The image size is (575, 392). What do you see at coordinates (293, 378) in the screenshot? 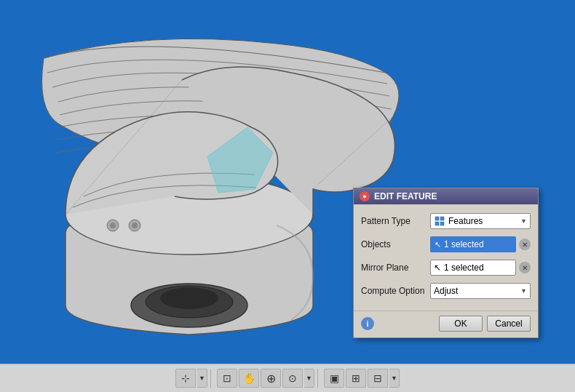
I see `look-tool-button: ⊙` at bounding box center [293, 378].